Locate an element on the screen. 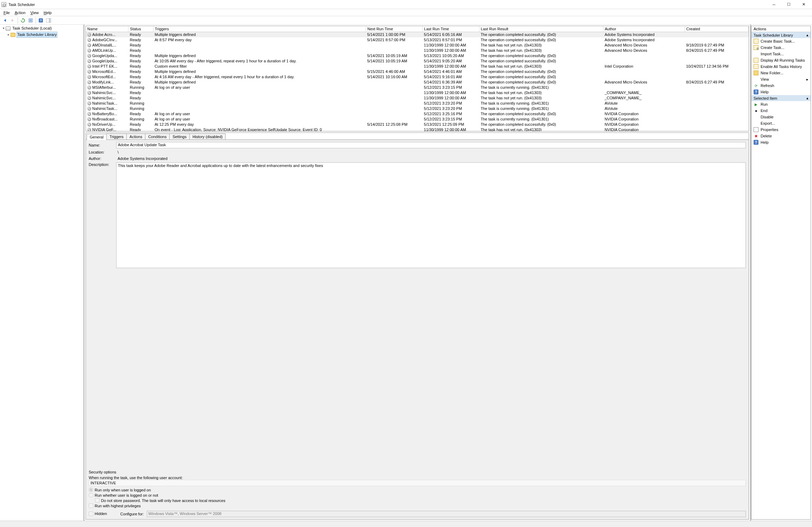  action-run: ▶Run is located at coordinates (781, 104).